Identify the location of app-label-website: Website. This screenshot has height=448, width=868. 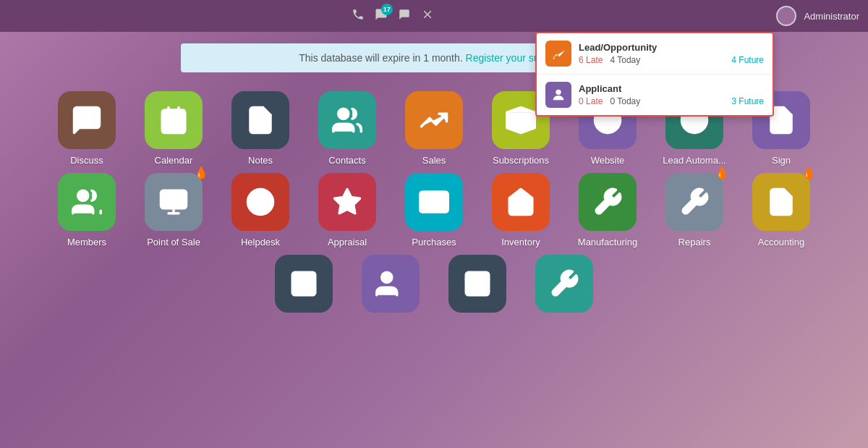
(608, 161).